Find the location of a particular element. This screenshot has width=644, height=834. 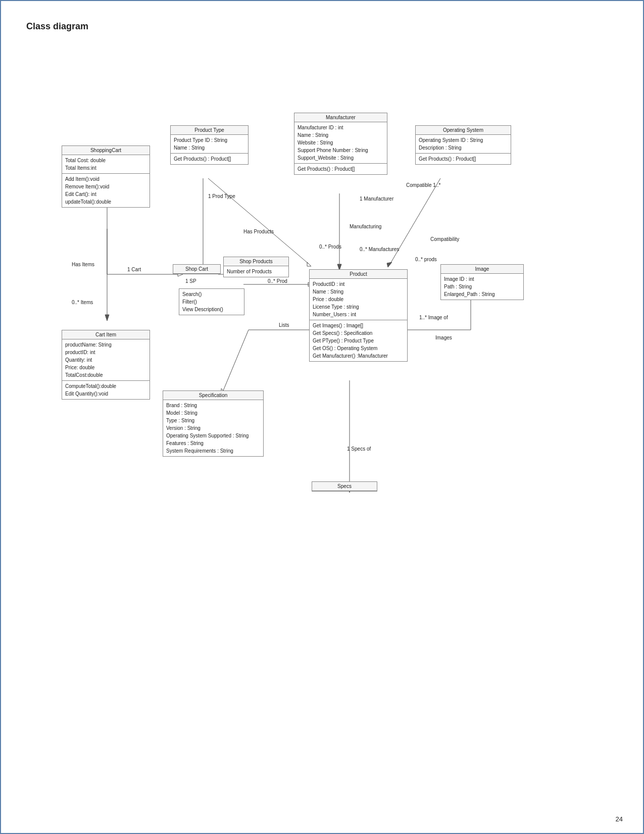

box-shop-cart: Shop Cart is located at coordinates (197, 269).